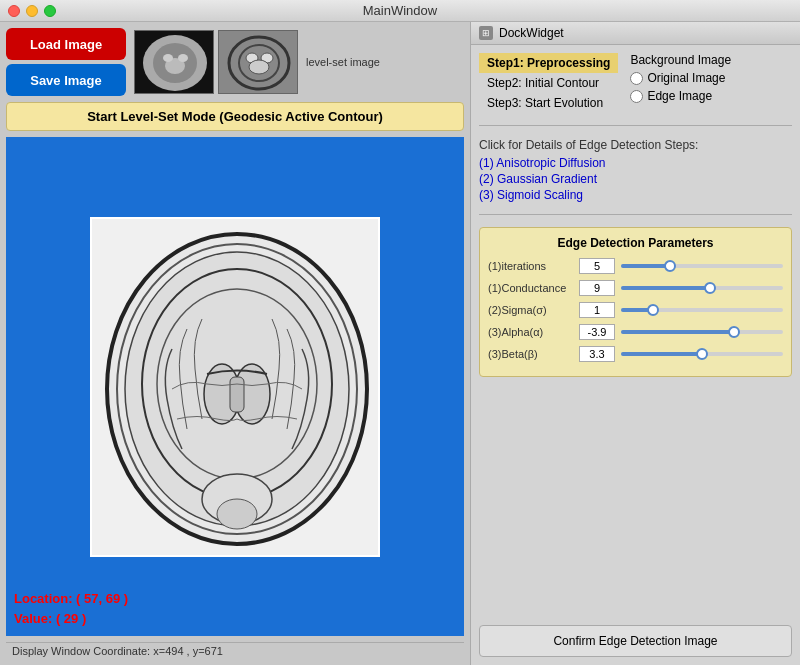 The height and width of the screenshot is (665, 800). I want to click on toolbar-row: Load Image Save Image, so click(235, 62).